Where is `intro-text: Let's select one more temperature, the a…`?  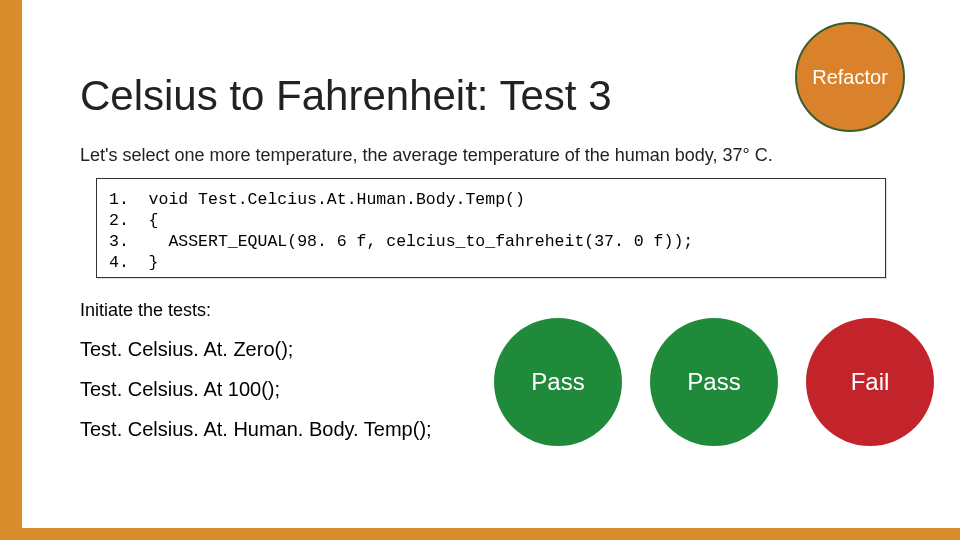
intro-text: Let's select one more temperature, the a… is located at coordinates (426, 156).